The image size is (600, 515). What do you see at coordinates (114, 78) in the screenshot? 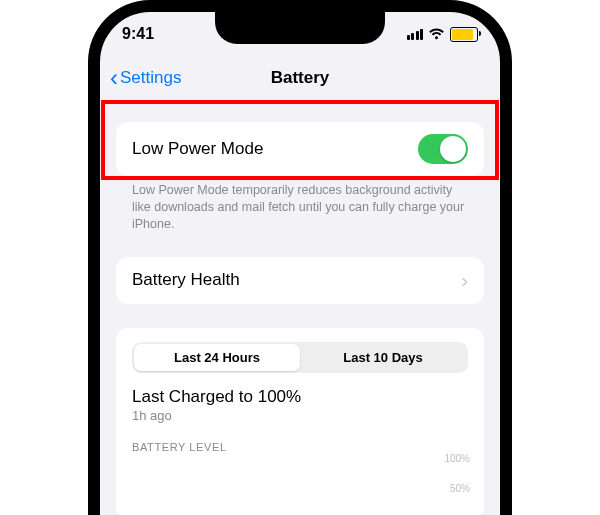
I see `chevron-left-icon: ‹` at bounding box center [114, 78].